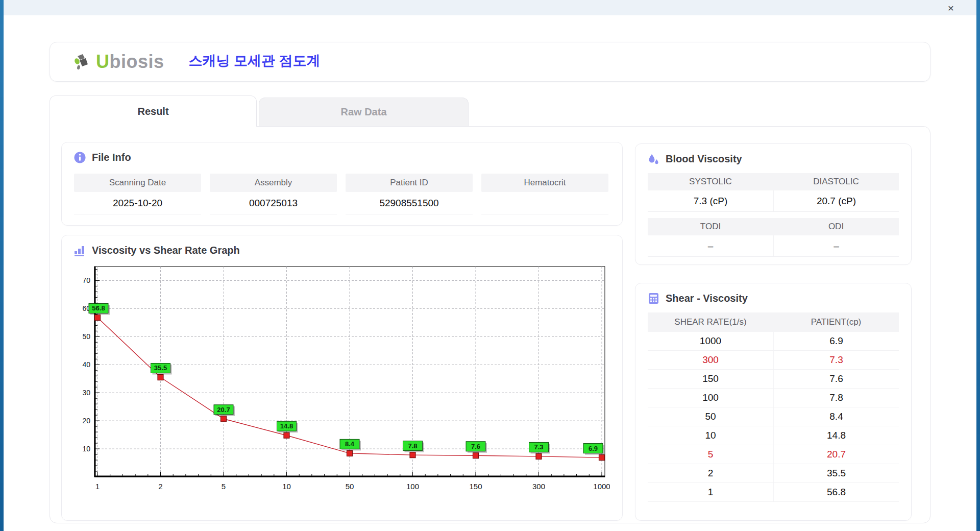  I want to click on field-label: Hematocrit, so click(545, 183).